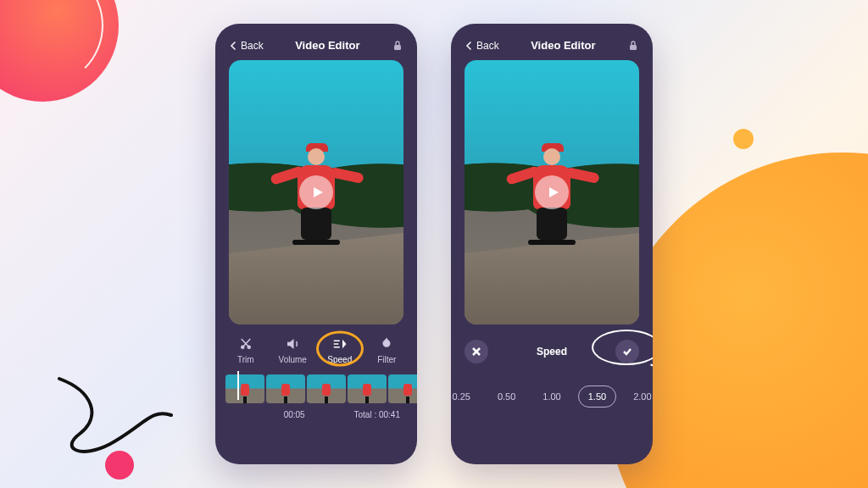  I want to click on tool-trim: Trim, so click(246, 351).